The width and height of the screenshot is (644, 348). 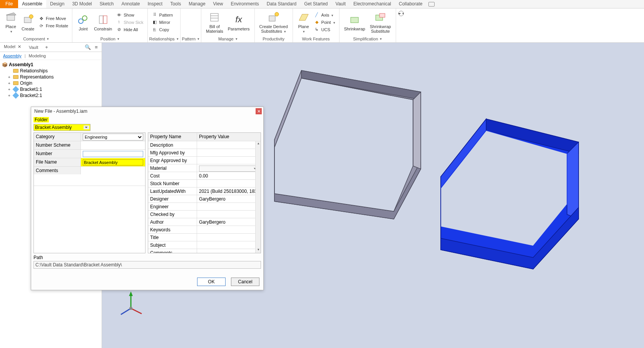 What do you see at coordinates (16, 83) in the screenshot?
I see `folder-icon` at bounding box center [16, 83].